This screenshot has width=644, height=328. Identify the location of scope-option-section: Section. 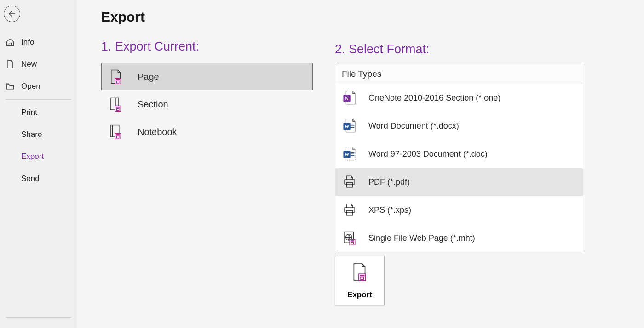
(207, 104).